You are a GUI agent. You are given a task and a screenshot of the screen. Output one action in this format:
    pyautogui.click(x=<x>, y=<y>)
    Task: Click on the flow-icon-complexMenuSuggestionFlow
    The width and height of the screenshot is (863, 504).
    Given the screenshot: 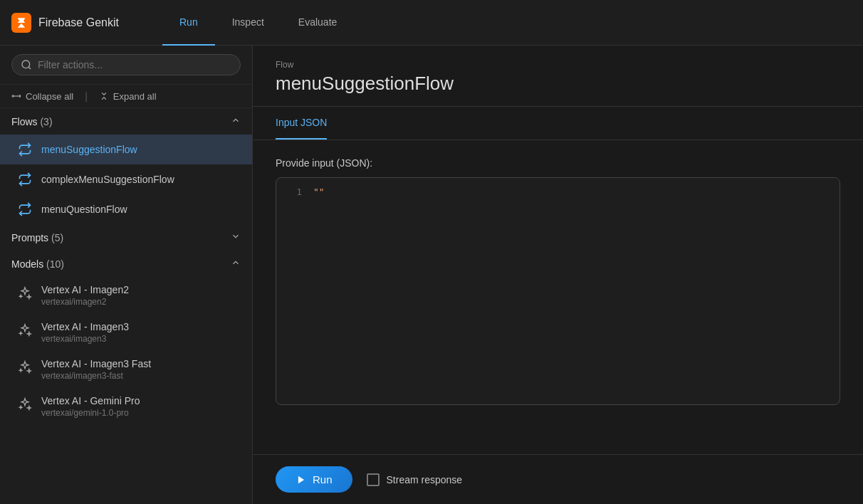 What is the action you would take?
    pyautogui.click(x=25, y=179)
    